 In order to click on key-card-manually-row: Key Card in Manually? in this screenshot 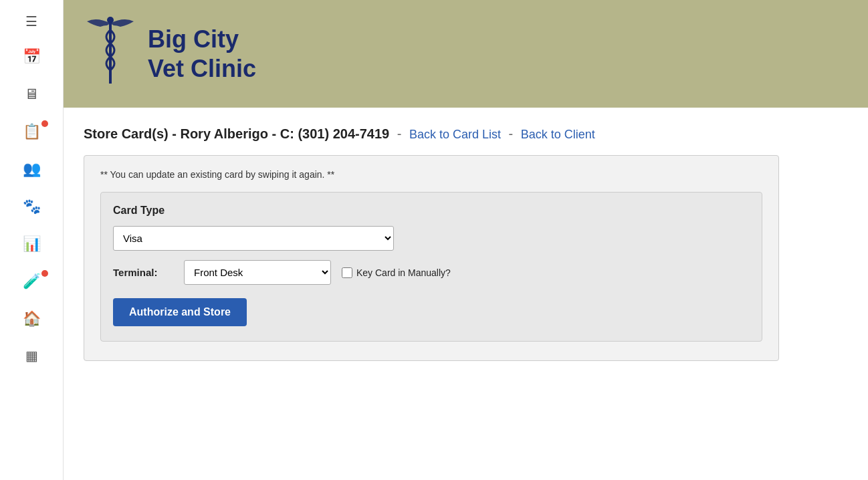, I will do `click(396, 273)`.